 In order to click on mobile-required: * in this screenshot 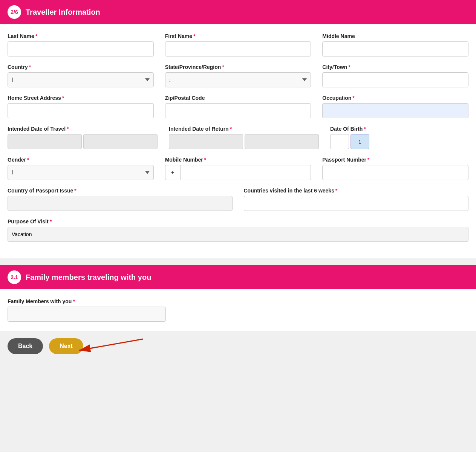, I will do `click(205, 160)`.